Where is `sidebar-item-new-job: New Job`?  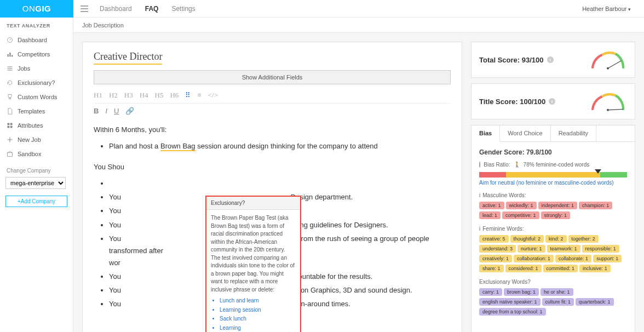
sidebar-item-new-job: New Job is located at coordinates (36, 140).